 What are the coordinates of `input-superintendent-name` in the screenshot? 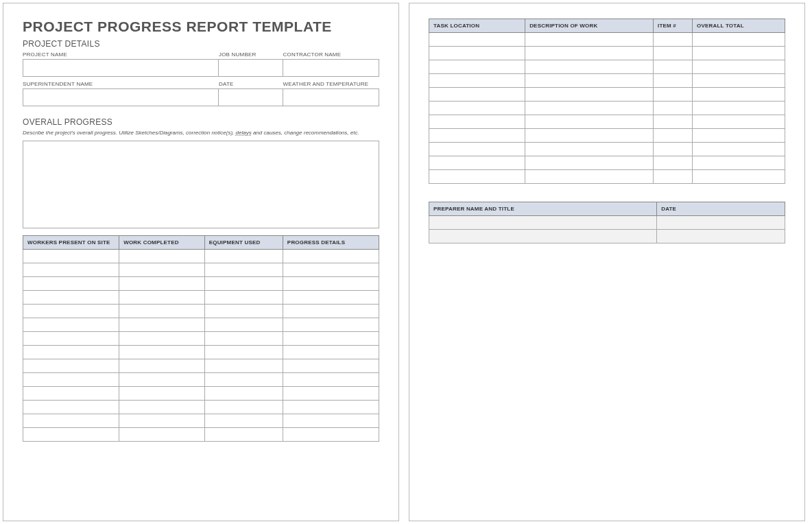 It's located at (121, 97).